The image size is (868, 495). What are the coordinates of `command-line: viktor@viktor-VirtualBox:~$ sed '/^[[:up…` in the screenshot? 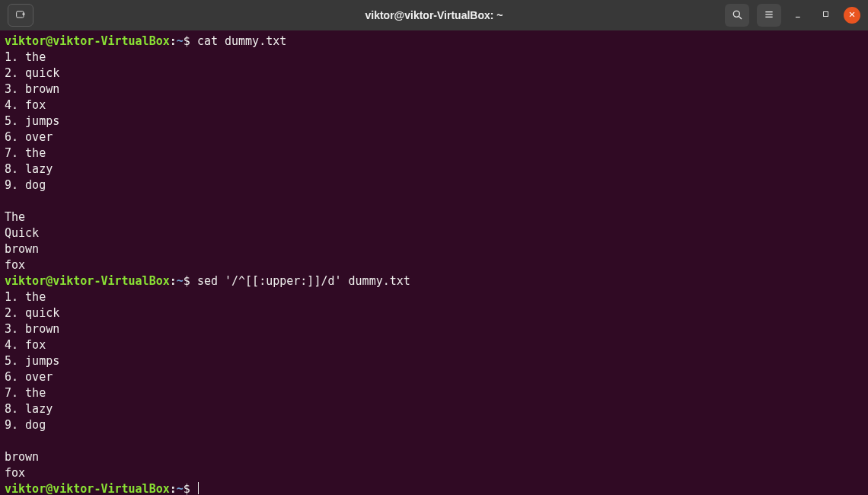 It's located at (433, 282).